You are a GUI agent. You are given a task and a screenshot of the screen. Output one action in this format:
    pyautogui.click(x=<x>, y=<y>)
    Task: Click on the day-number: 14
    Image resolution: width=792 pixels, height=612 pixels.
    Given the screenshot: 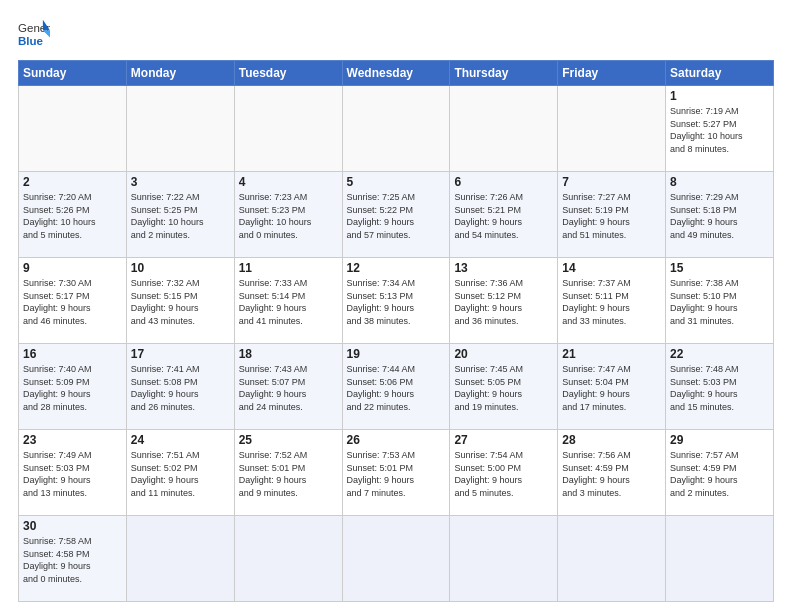 What is the action you would take?
    pyautogui.click(x=612, y=268)
    